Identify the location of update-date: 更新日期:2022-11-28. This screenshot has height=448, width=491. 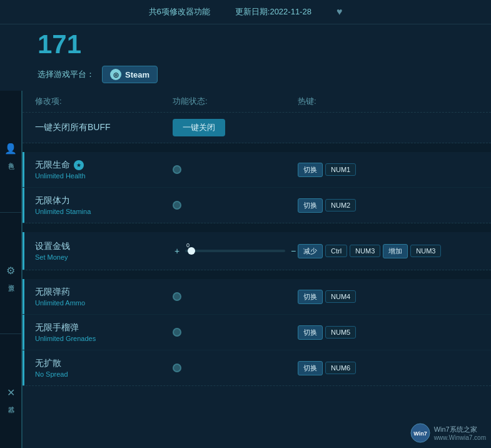
(273, 12).